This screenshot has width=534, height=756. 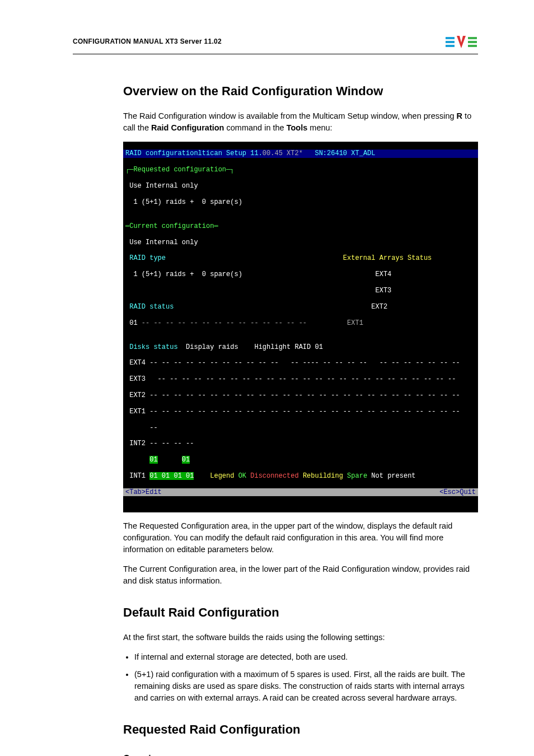 What do you see at coordinates (301, 575) in the screenshot?
I see `after-para-2: The Current Configuration area, in the l…` at bounding box center [301, 575].